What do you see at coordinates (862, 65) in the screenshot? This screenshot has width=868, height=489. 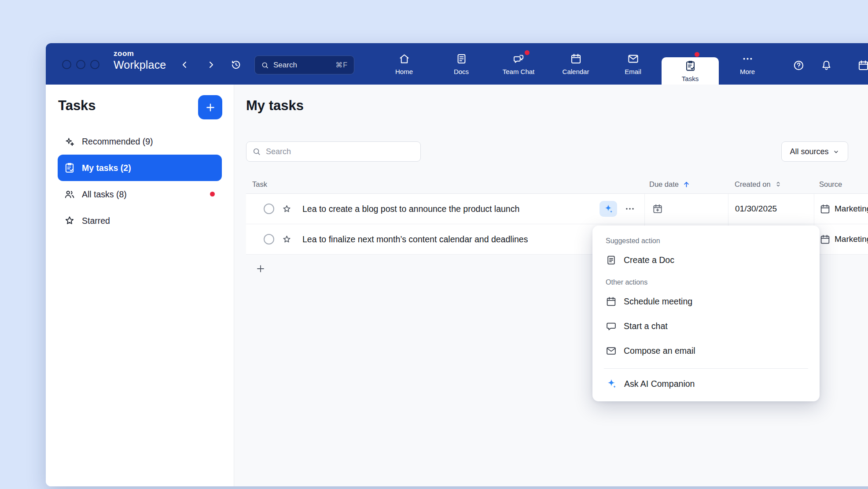 I see `calendar-widget-button` at bounding box center [862, 65].